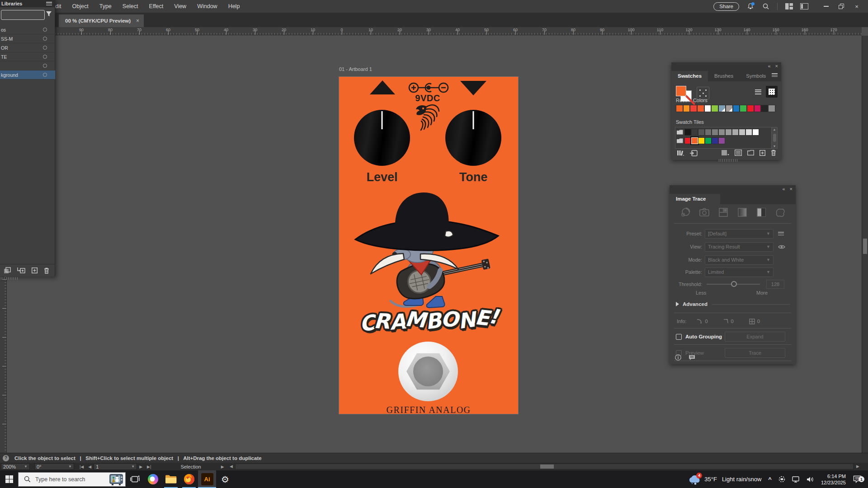 The image size is (868, 488). I want to click on scroll-up-icon: ▲, so click(775, 129).